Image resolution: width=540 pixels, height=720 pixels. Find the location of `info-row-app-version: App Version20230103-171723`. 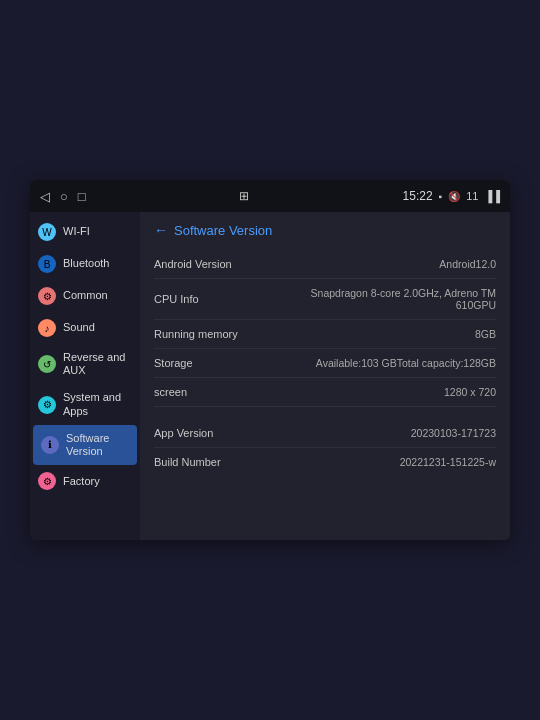

info-row-app-version: App Version20230103-171723 is located at coordinates (325, 434).